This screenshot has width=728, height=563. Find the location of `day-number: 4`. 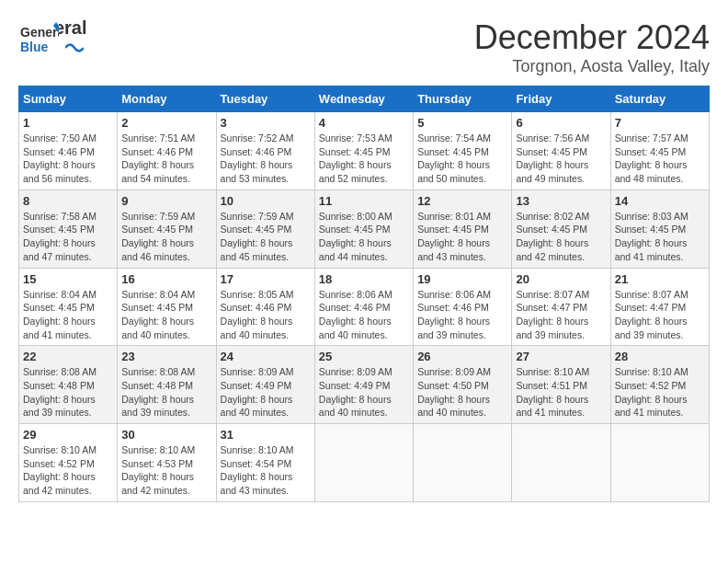

day-number: 4 is located at coordinates (364, 123).